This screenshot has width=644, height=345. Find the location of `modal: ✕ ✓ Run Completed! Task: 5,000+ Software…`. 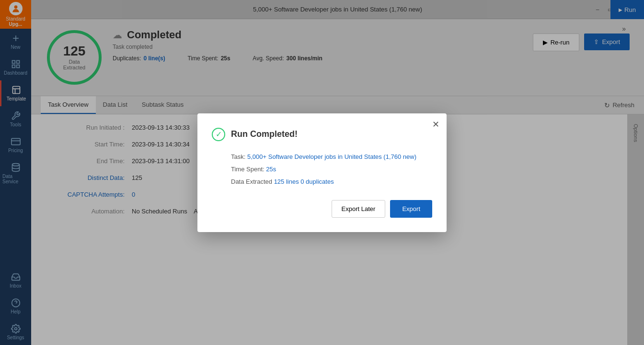

modal: ✕ ✓ Run Completed! Task: 5,000+ Software… is located at coordinates (322, 173).